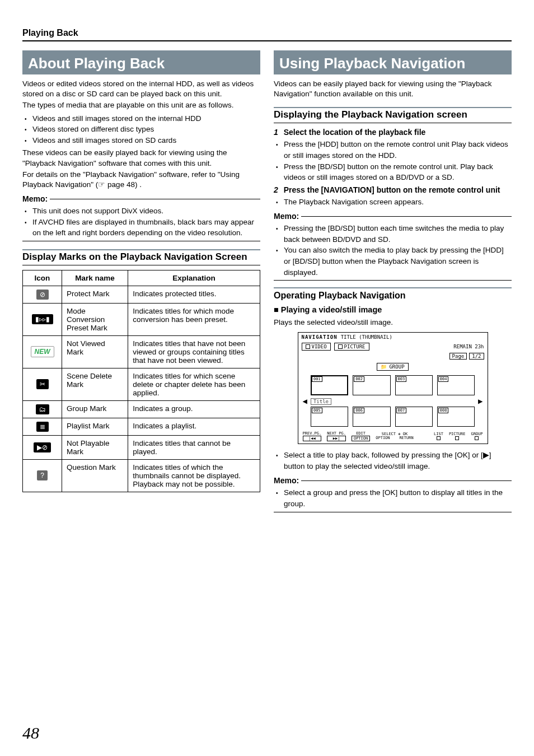 The width and height of the screenshot is (534, 756). What do you see at coordinates (43, 295) in the screenshot?
I see `protect-mark-icon: ⊘` at bounding box center [43, 295].